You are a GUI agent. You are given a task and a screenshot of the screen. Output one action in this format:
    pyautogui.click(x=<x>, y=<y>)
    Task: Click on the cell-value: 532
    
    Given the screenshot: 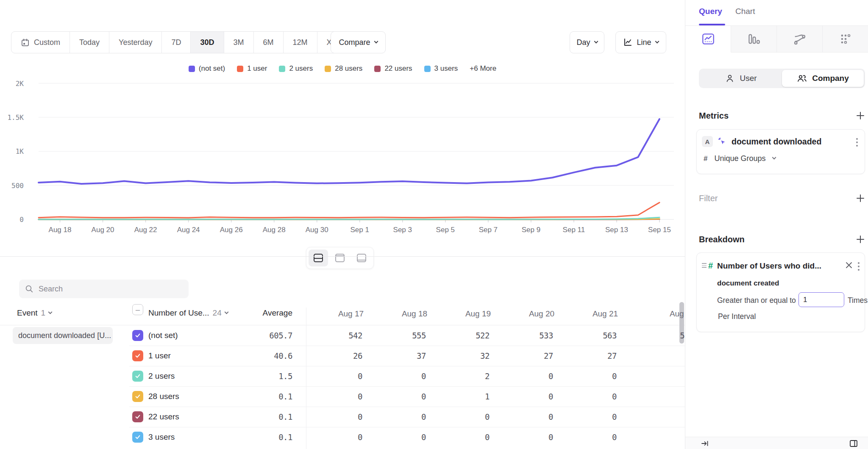 What is the action you would take?
    pyautogui.click(x=658, y=335)
    